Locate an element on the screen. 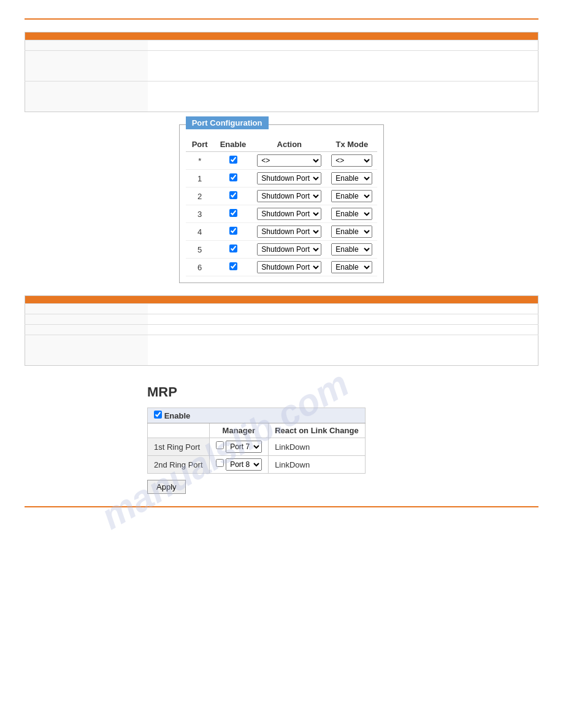 Image resolution: width=563 pixels, height=728 pixels. mrp-data-row: 1st Ring Port Port 7Port 8Port 1Port 2Po… is located at coordinates (256, 447).